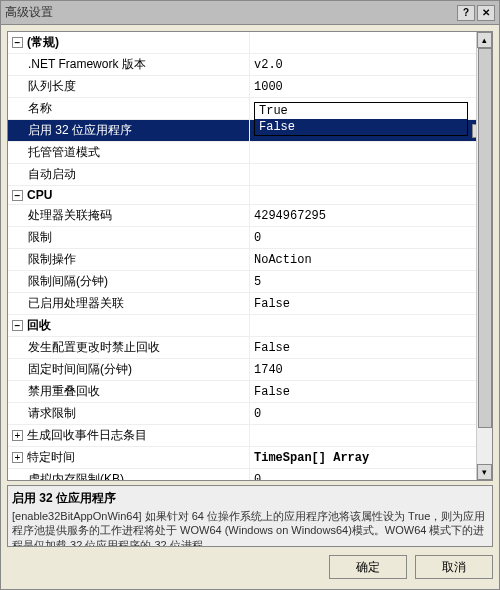  What do you see at coordinates (51, 457) in the screenshot?
I see `prop-times-label: 特定时间` at bounding box center [51, 457].